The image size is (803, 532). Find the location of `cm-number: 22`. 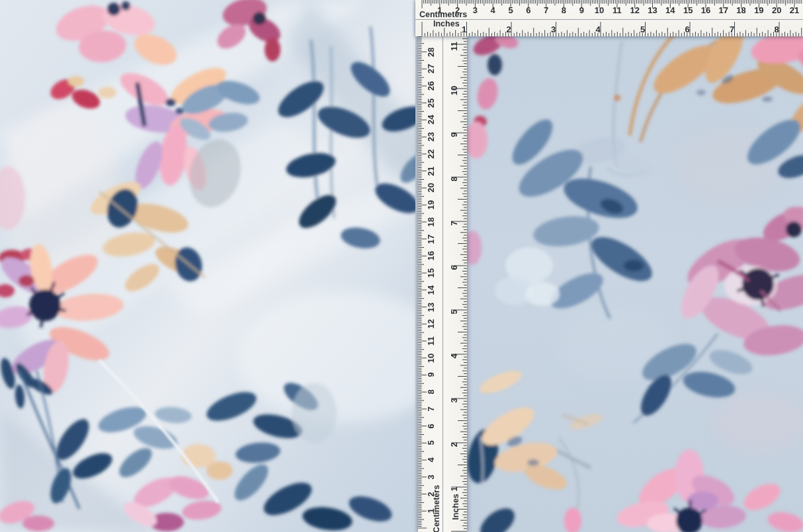

cm-number: 22 is located at coordinates (431, 154).